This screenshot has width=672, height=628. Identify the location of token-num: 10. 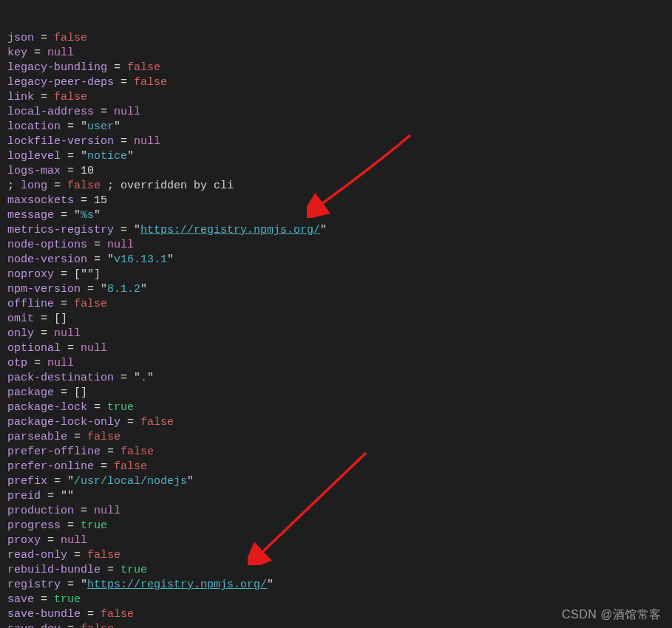
(87, 171).